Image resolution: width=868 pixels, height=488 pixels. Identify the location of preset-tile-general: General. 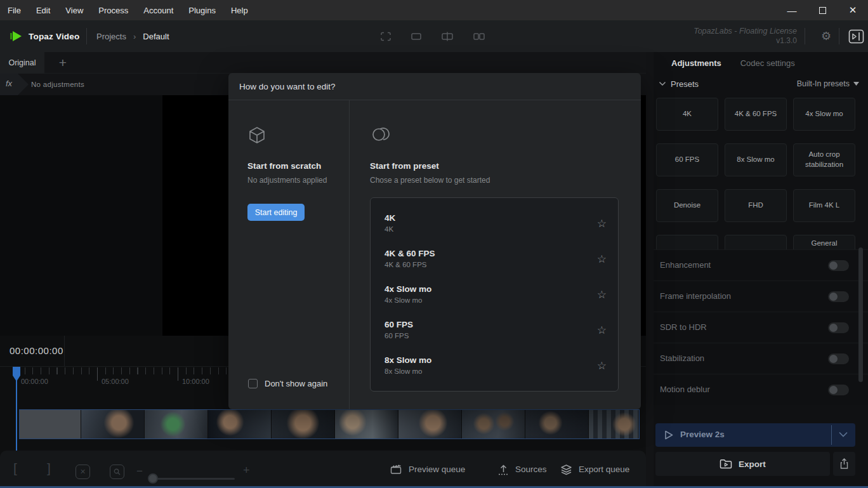
(824, 242).